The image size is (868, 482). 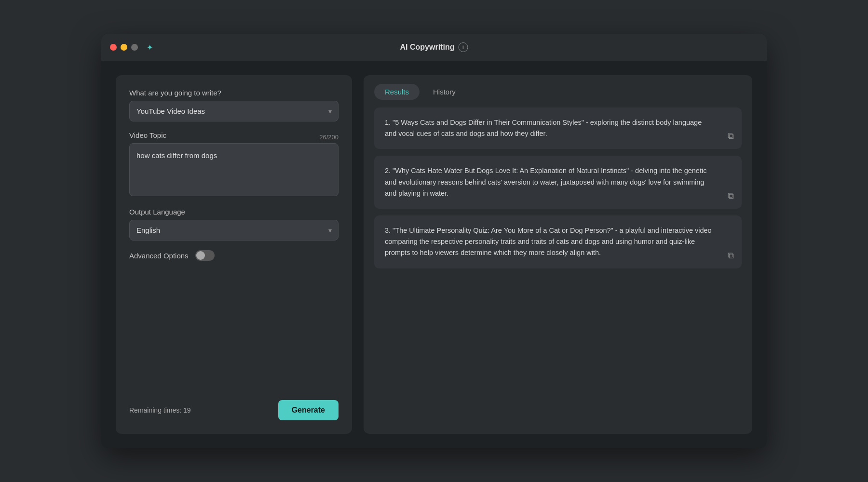 What do you see at coordinates (131, 47) in the screenshot?
I see `traffic-lights: ✦` at bounding box center [131, 47].